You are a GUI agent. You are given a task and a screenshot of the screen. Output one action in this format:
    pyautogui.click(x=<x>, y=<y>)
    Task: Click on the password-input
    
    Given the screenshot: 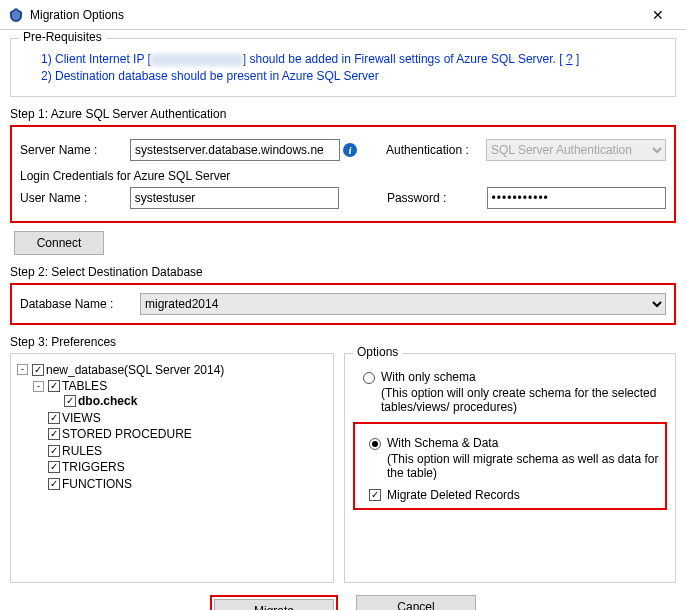 What is the action you would take?
    pyautogui.click(x=576, y=198)
    